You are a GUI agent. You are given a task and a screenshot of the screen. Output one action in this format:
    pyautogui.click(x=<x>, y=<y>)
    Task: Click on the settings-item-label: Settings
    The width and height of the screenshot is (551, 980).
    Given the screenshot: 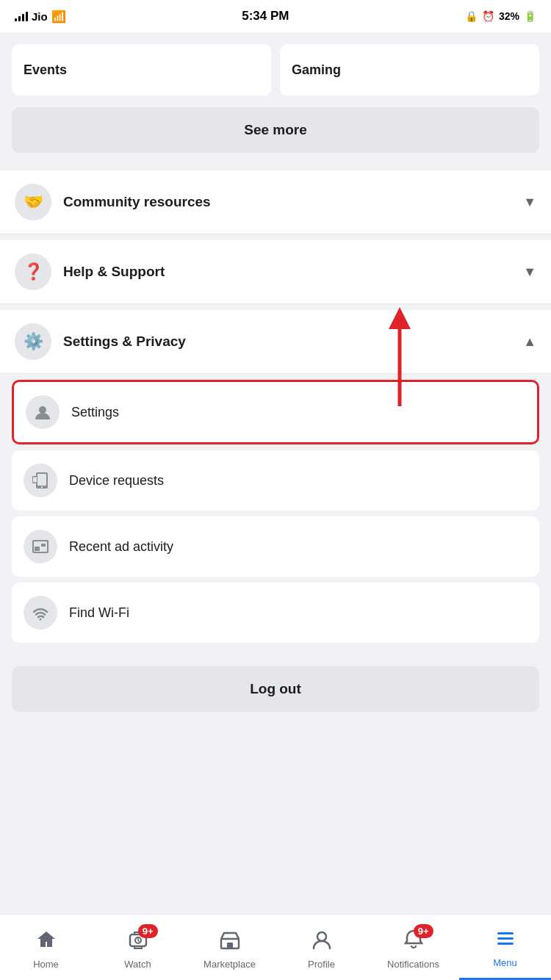 What is the action you would take?
    pyautogui.click(x=96, y=413)
    